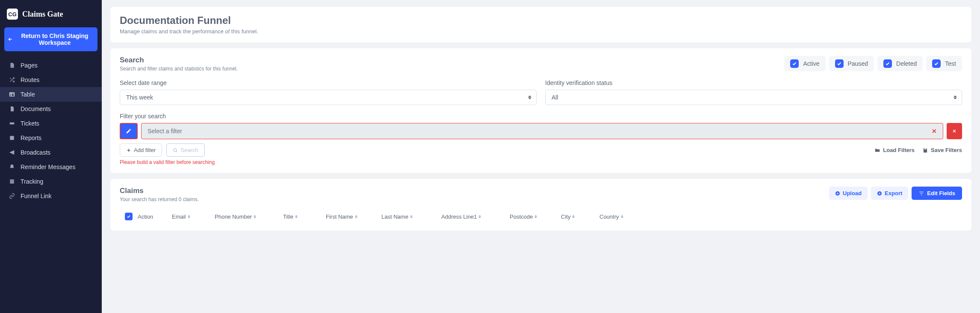  I want to click on status-label: Paused, so click(858, 64).